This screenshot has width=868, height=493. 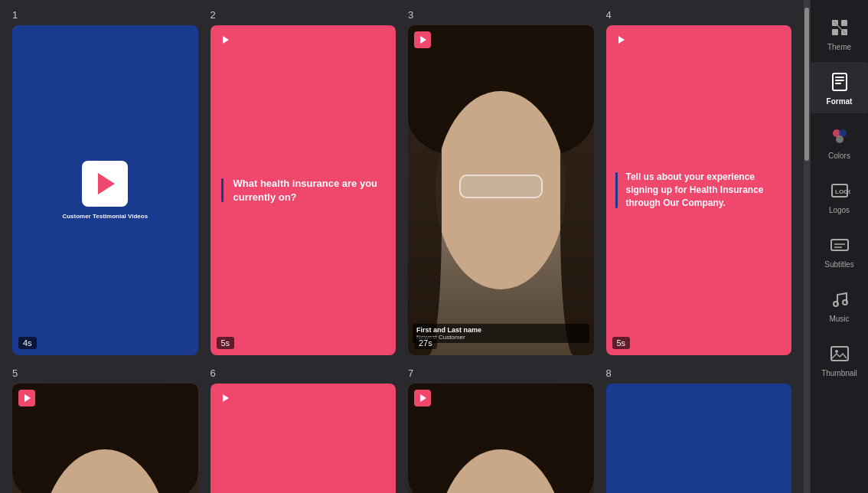 I want to click on video-card-6: Why should other people read Cute Little…, so click(x=303, y=438).